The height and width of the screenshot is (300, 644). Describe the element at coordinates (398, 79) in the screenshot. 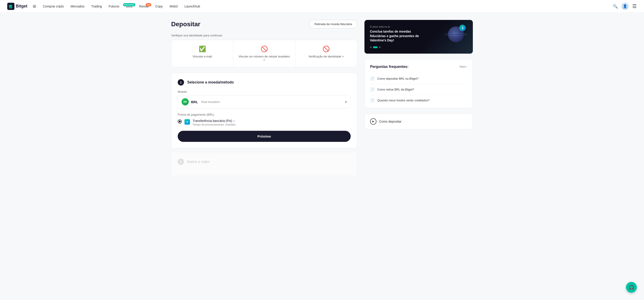

I see `faq-text-1: Como depositar BRL na Bitget?` at that location.